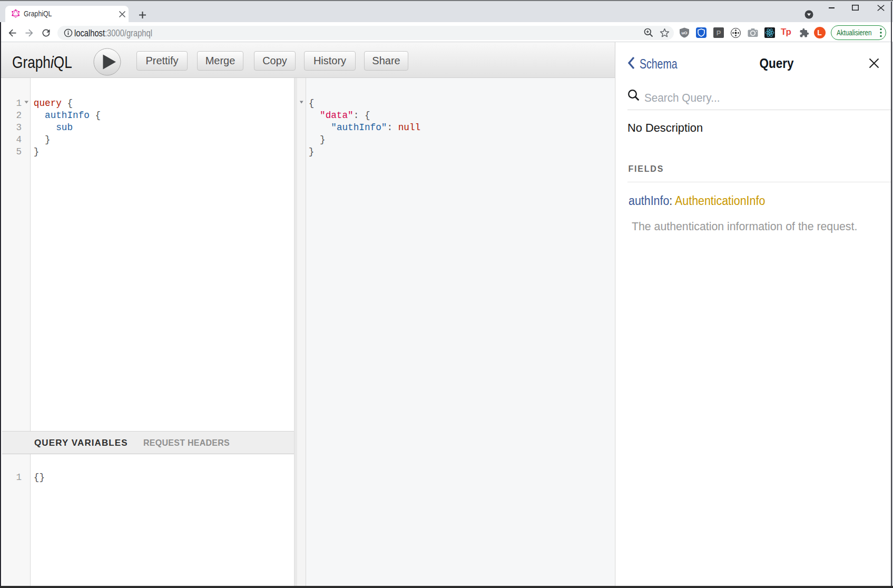 This screenshot has width=893, height=588. I want to click on svg-text: uO, so click(684, 33).